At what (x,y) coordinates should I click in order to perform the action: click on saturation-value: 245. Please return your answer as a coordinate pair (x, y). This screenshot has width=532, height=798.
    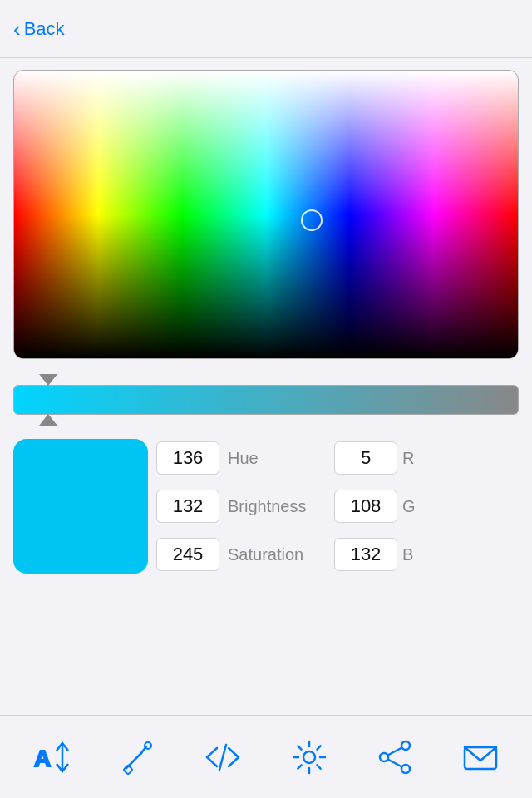
    Looking at the image, I should click on (188, 554).